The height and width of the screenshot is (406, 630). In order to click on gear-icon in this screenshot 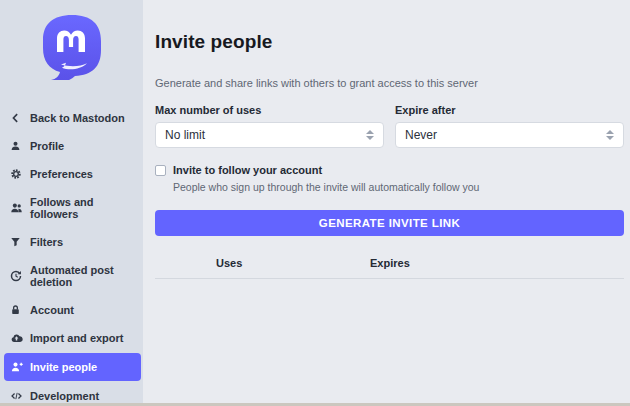, I will do `click(17, 174)`.